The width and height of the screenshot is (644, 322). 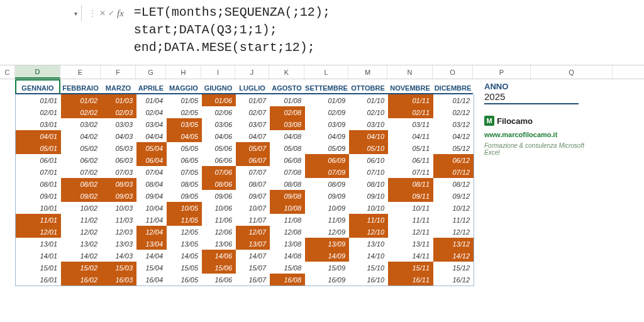 What do you see at coordinates (287, 112) in the screenshot?
I see `calendar-cell: 02/08` at bounding box center [287, 112].